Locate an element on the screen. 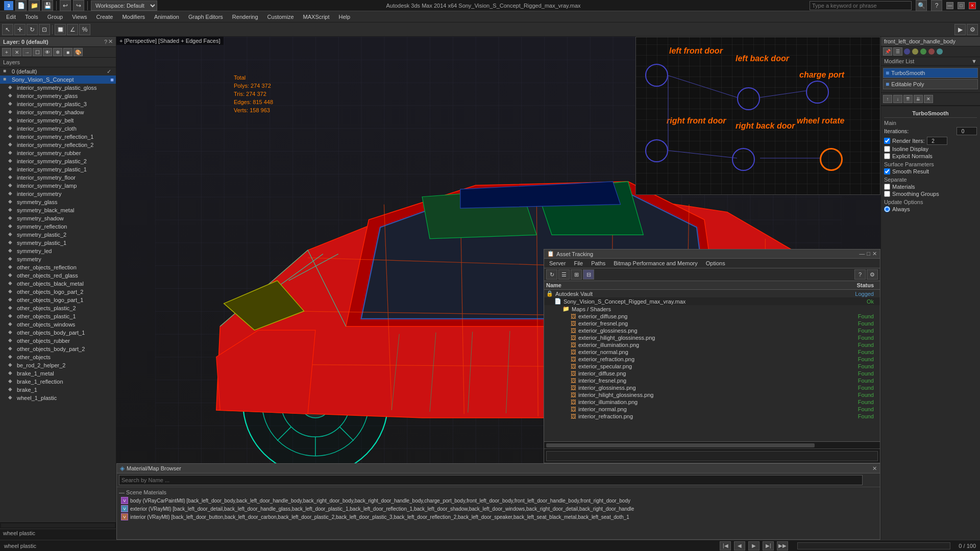 This screenshot has width=980, height=551. layer-delete-btn: ✕ is located at coordinates (17, 52).